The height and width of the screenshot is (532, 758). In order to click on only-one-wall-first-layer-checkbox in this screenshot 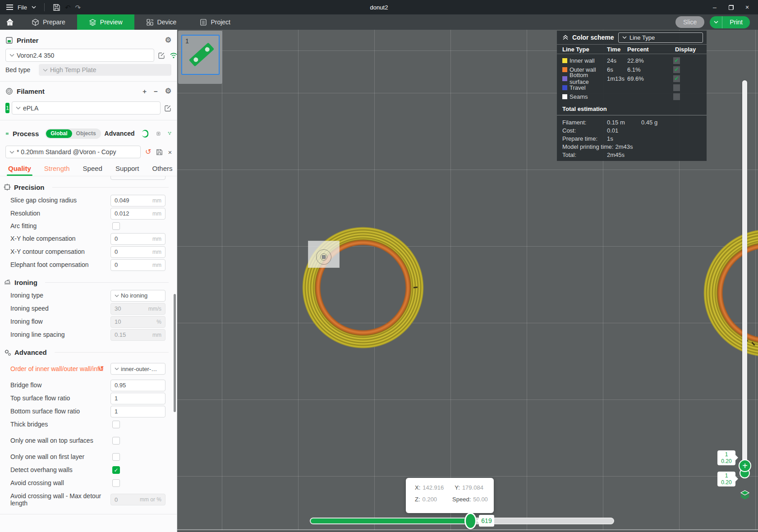, I will do `click(116, 457)`.